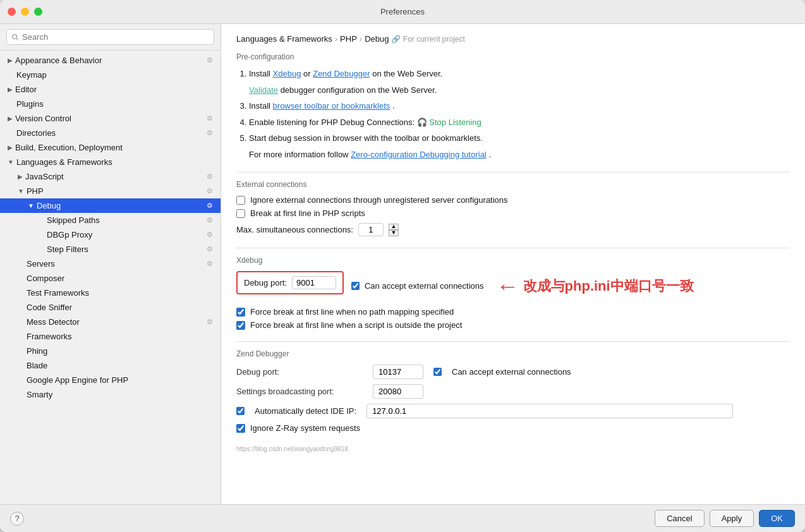  What do you see at coordinates (777, 518) in the screenshot?
I see `ok-button: OK` at bounding box center [777, 518].